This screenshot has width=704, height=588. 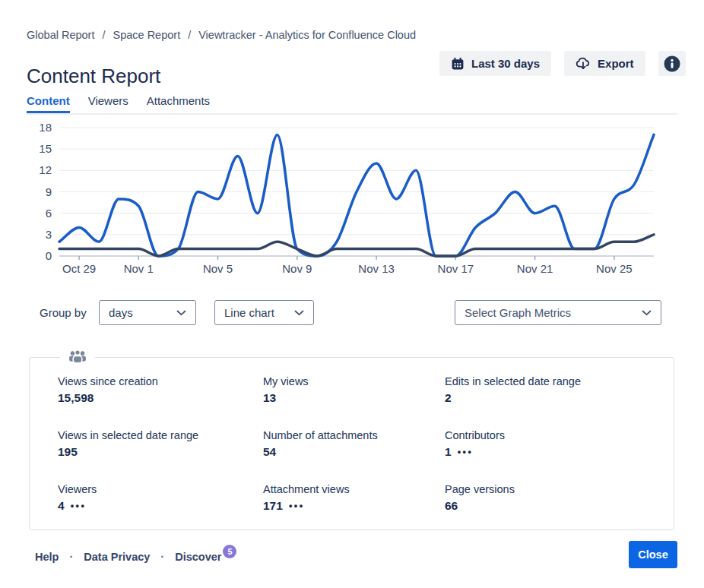 What do you see at coordinates (449, 452) in the screenshot?
I see `stat-value: 1` at bounding box center [449, 452].